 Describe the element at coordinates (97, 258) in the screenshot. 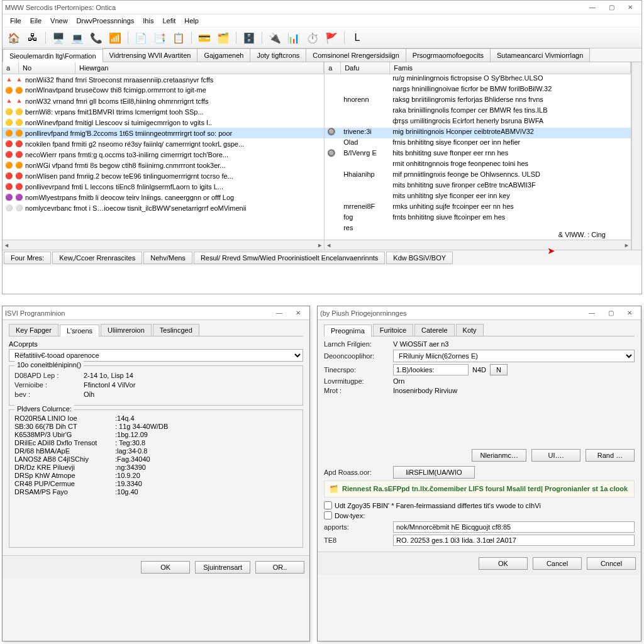

I see `bottom-tab-1: Kew,/Ccoer Rrenrascites` at that location.